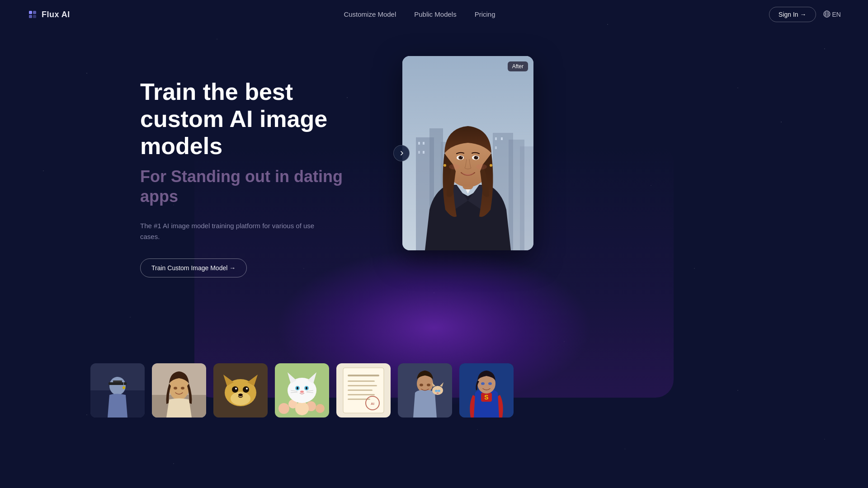  I want to click on hero-content: Train the best custom AI image models Fo…, so click(258, 171).